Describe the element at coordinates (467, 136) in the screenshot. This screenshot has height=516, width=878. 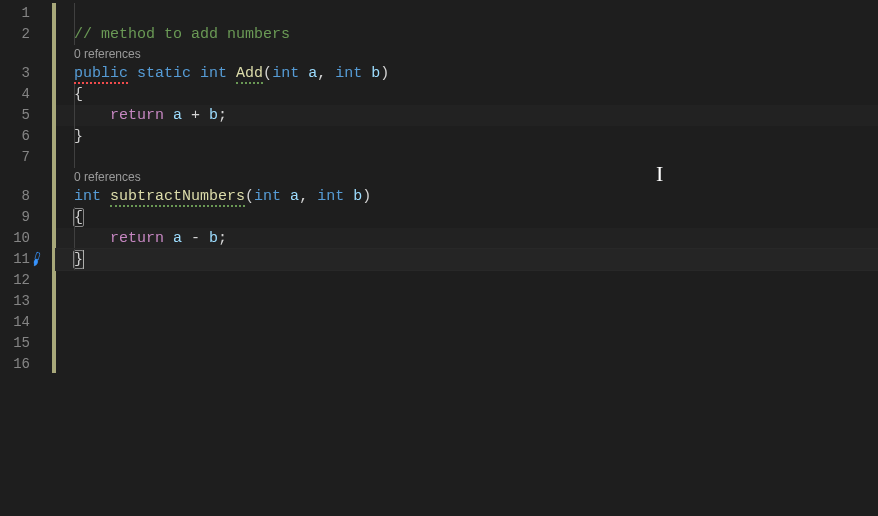
I see `code-line: }` at that location.